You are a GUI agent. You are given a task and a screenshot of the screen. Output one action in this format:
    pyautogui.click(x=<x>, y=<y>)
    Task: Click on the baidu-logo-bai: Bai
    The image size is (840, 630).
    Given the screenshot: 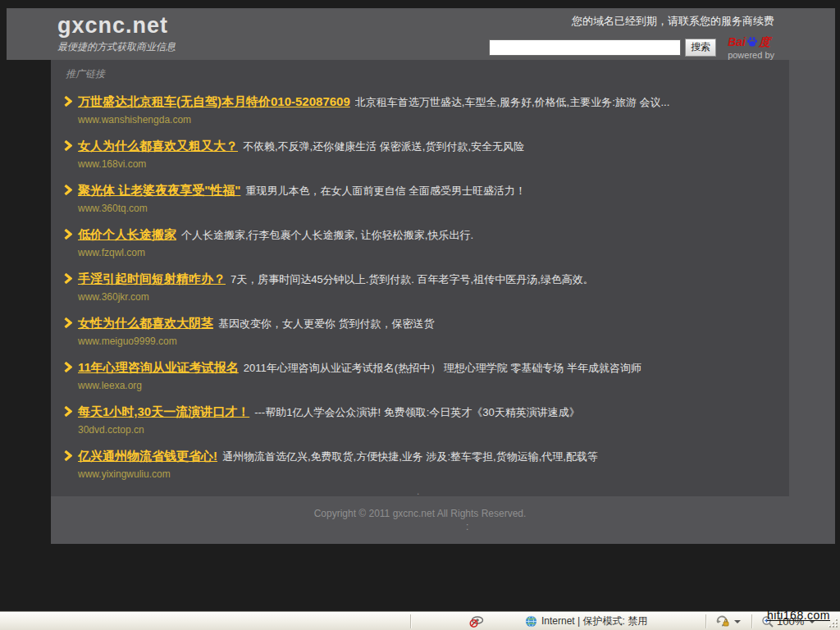 What is the action you would take?
    pyautogui.click(x=737, y=42)
    